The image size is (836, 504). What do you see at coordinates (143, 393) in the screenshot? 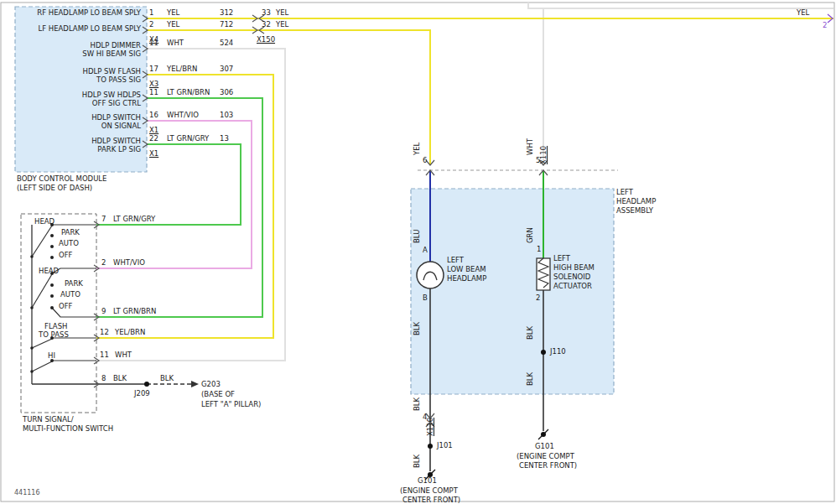
I see `splice-label-j209: J209` at bounding box center [143, 393].